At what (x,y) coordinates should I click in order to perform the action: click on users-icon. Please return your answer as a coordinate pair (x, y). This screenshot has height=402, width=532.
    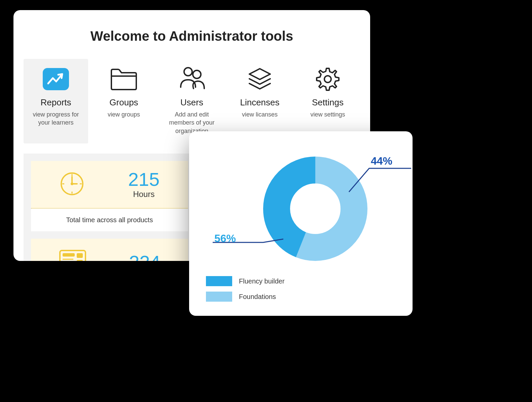
    Looking at the image, I should click on (192, 79).